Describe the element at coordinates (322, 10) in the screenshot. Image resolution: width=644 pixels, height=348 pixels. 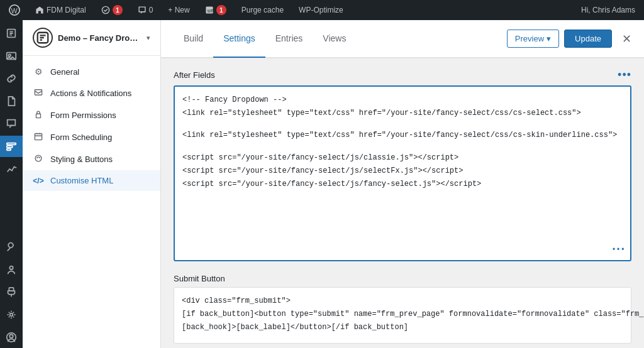
I see `admin-bar: W FDM Digital 1 0 + New WP 1 Purge cache…` at that location.